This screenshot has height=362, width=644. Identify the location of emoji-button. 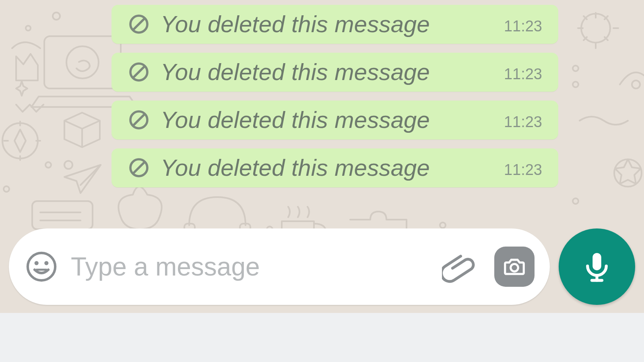
(41, 267).